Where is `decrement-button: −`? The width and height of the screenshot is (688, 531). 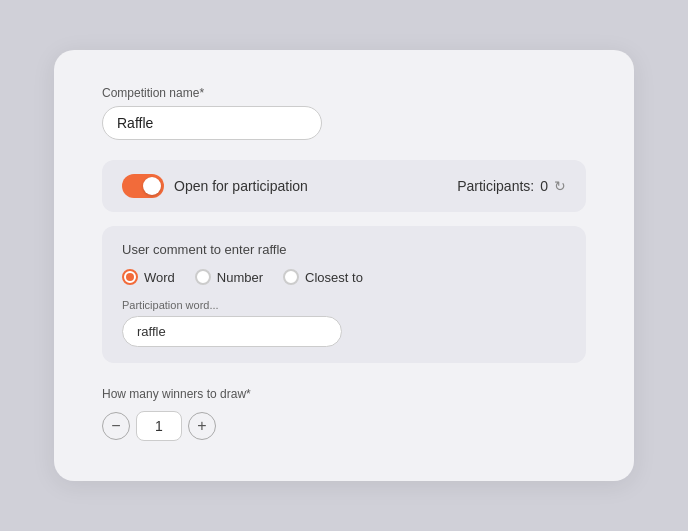 decrement-button: − is located at coordinates (116, 426).